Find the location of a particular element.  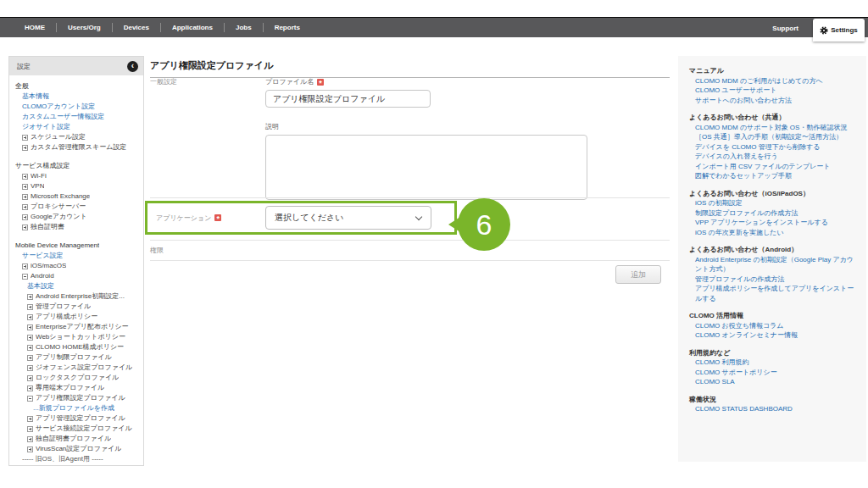

nav-support: Support is located at coordinates (785, 28).